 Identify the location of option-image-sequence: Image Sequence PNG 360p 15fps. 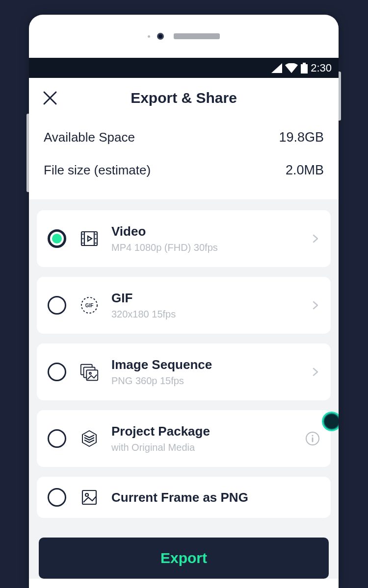
(184, 372).